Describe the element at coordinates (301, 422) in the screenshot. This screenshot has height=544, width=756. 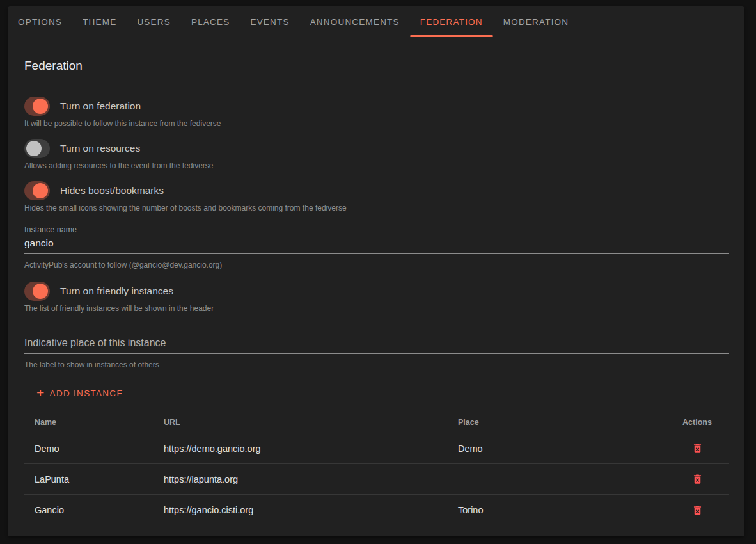
I see `header-url: URL` at that location.